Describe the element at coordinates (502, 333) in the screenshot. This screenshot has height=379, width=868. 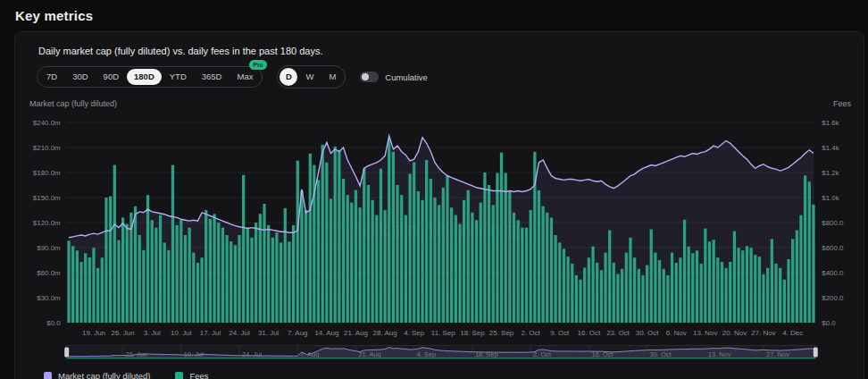
I see `svg-text: 25. Sep` at that location.